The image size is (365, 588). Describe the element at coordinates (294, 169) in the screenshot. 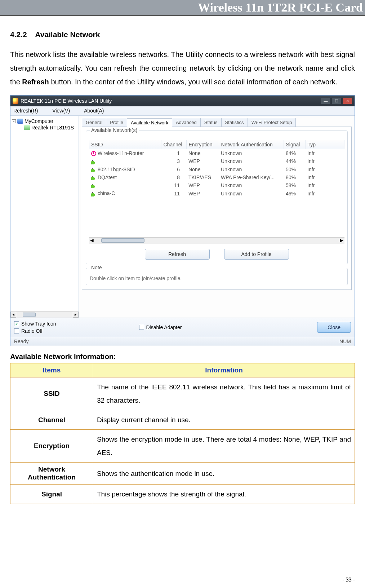

I see `cell-signal: 50%` at that location.